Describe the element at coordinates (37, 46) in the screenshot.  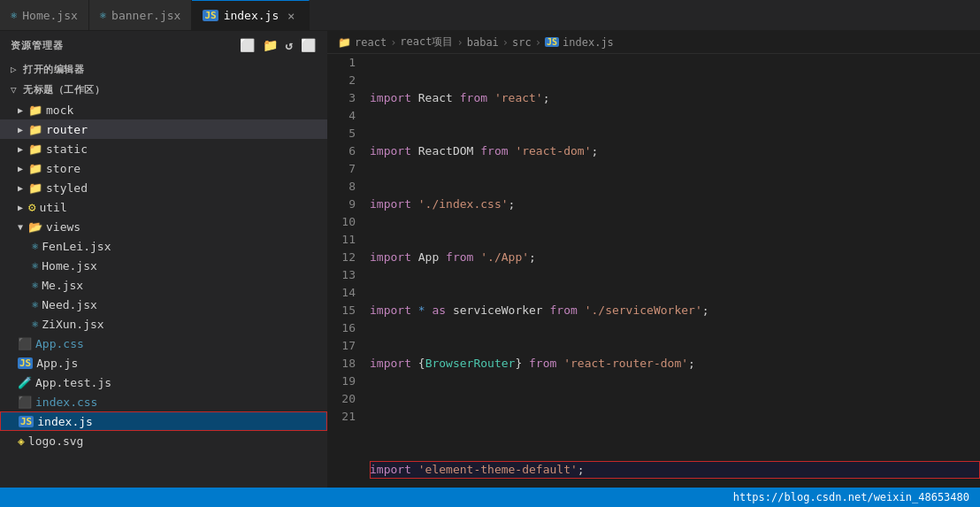
I see `sidebar-title: 资源管理器` at that location.